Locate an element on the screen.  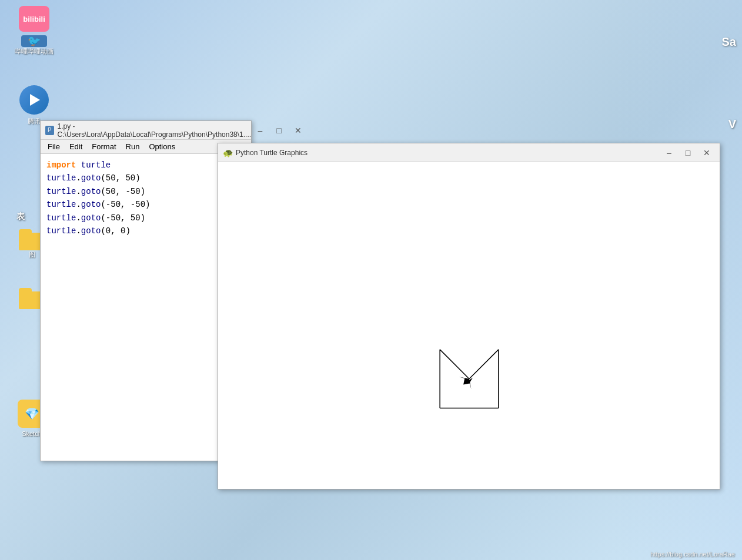
code-method-4: goto is located at coordinates (91, 204).